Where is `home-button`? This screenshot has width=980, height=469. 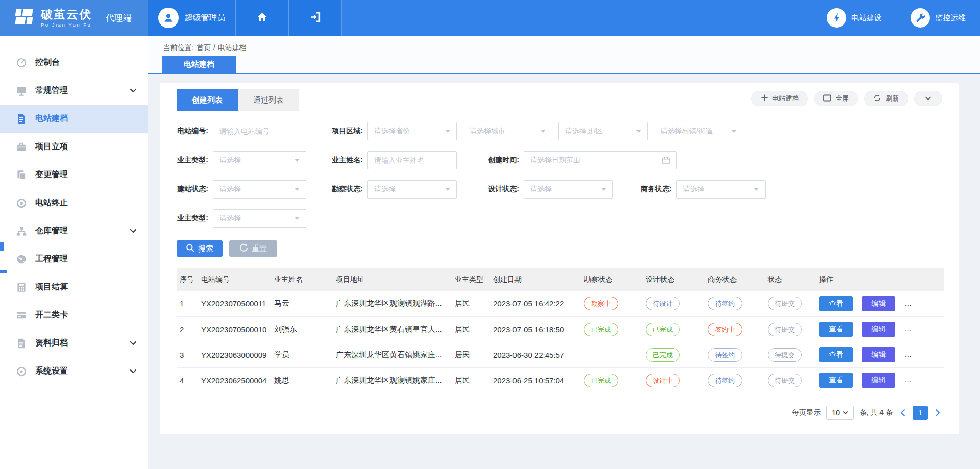 home-button is located at coordinates (262, 18).